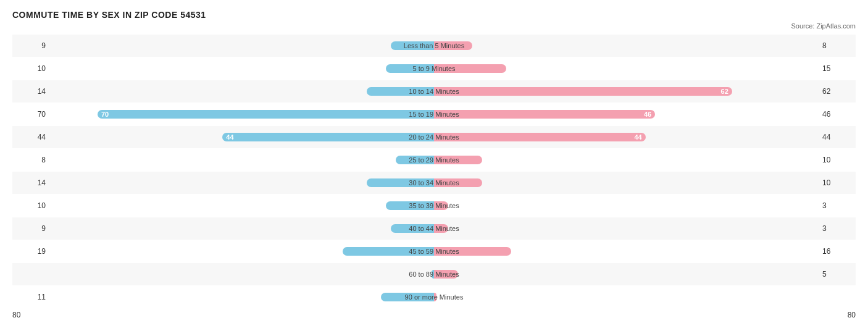 Image resolution: width=868 pixels, height=323 pixels. Describe the element at coordinates (434, 46) in the screenshot. I see `bars-container: Less than 5 Minutes` at that location.